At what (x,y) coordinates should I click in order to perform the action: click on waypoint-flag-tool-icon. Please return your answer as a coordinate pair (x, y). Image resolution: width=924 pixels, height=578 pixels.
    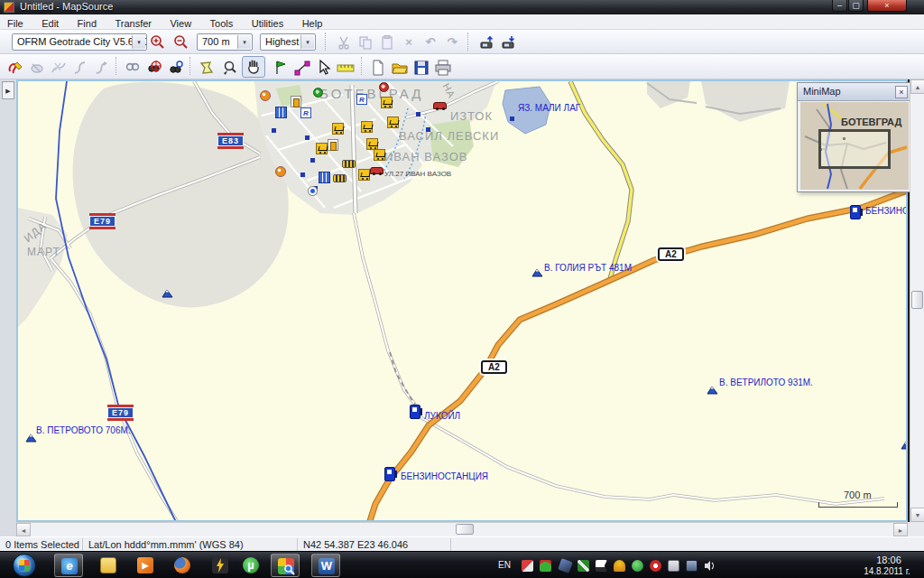
    Looking at the image, I should click on (281, 67).